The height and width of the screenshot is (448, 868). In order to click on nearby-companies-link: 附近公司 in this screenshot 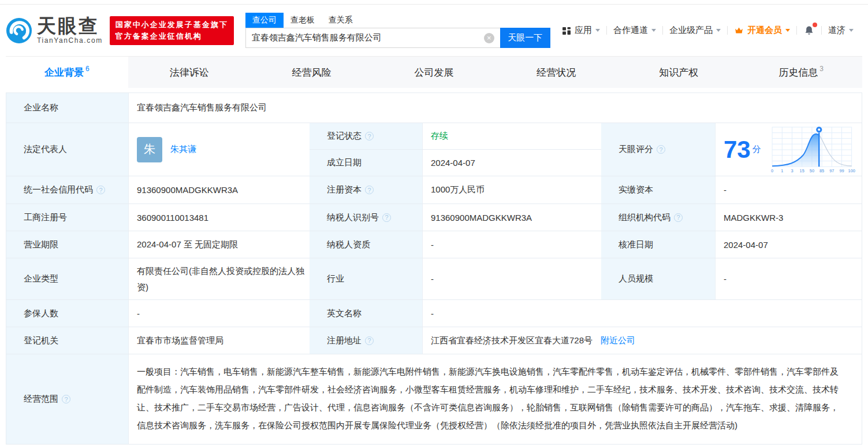, I will do `click(618, 341)`.